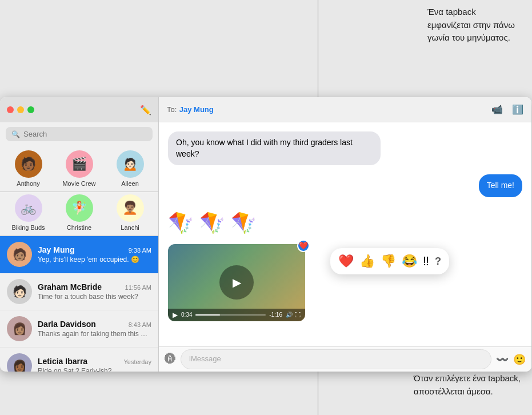 Image resolution: width=532 pixels, height=415 pixels. Describe the element at coordinates (237, 282) in the screenshot. I see `video-player: ▶ ▶ 0:34 -1:16 🔊 ⛶` at that location.